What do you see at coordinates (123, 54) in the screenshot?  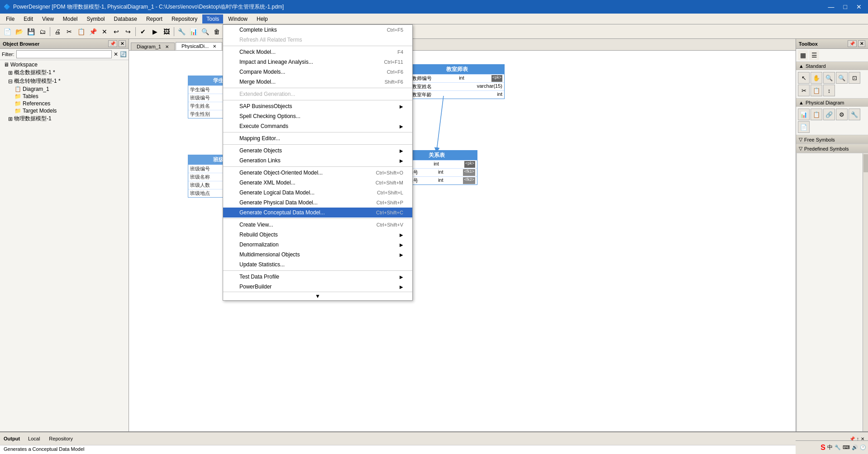 I see `filter-refresh: 🔄` at bounding box center [123, 54].